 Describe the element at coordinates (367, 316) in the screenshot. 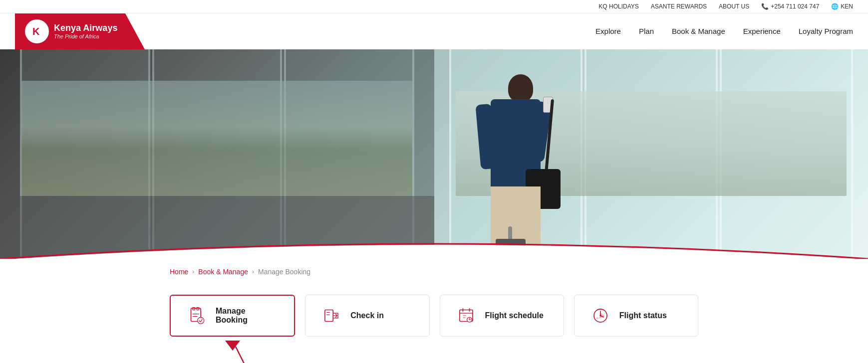

I see `check-in-label: Check in` at that location.